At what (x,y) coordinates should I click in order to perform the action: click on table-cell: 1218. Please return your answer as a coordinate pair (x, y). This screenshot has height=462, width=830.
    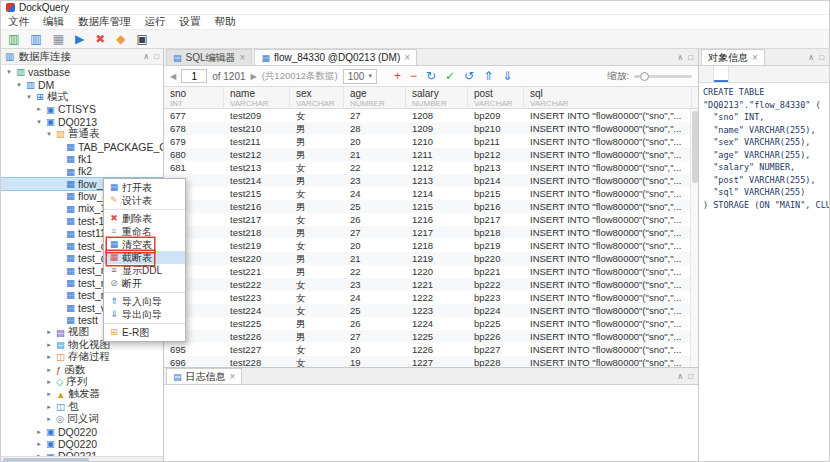
    Looking at the image, I should click on (437, 246).